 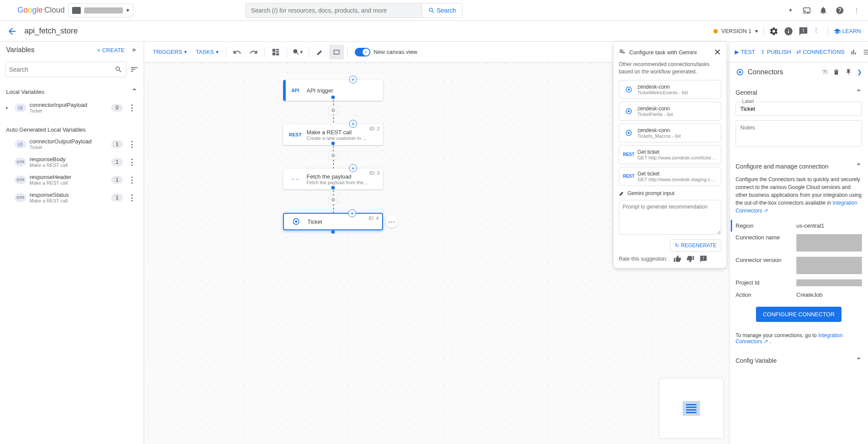 I want to click on variable-row: ▸ {J} connectorInputPayload Ticket 0 ⋮, so click(x=72, y=109).